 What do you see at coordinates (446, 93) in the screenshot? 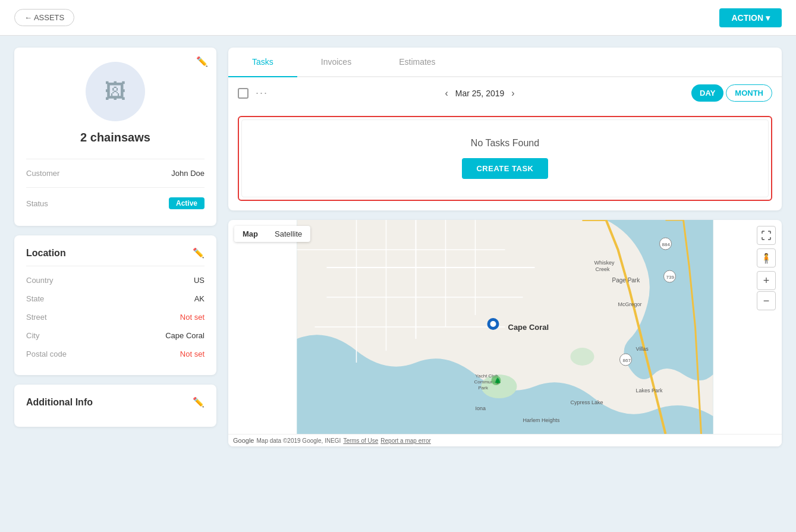
I see `prev-date-button: ‹` at bounding box center [446, 93].